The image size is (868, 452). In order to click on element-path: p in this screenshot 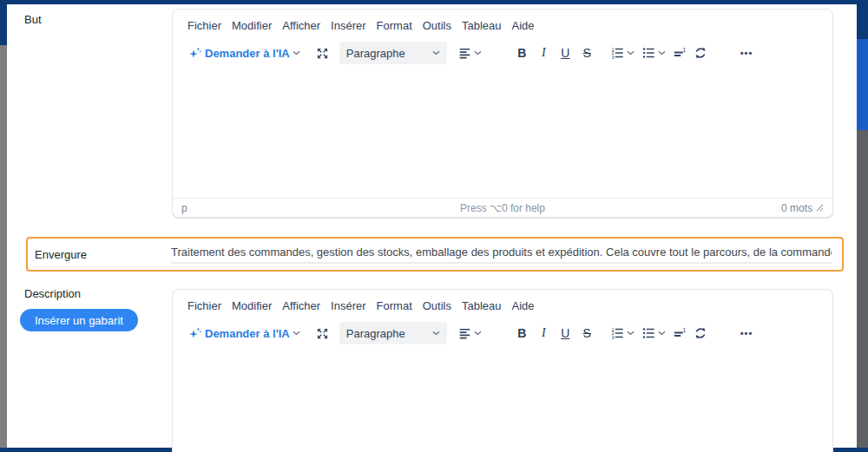, I will do `click(233, 208)`.